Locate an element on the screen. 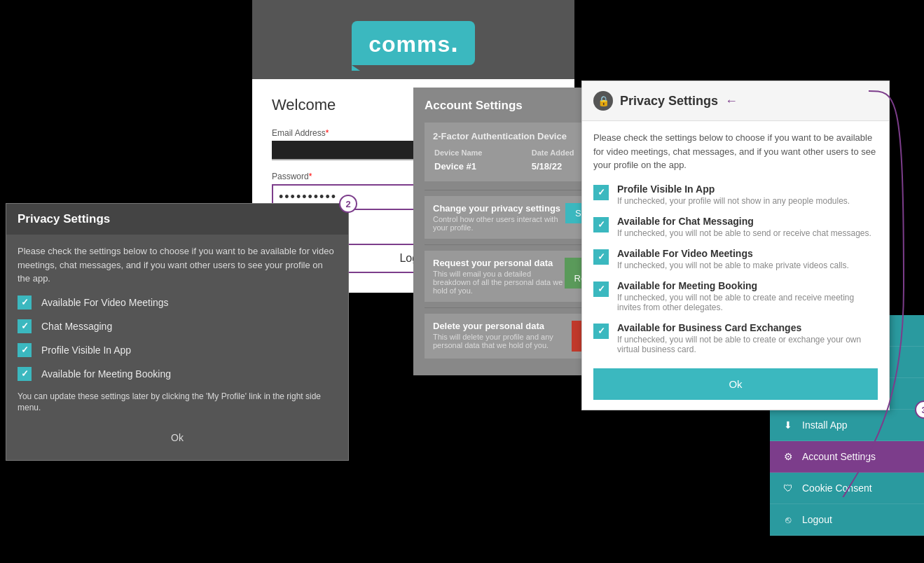 The height and width of the screenshot is (563, 924). account-settings-icon: ⚙ is located at coordinates (788, 457).